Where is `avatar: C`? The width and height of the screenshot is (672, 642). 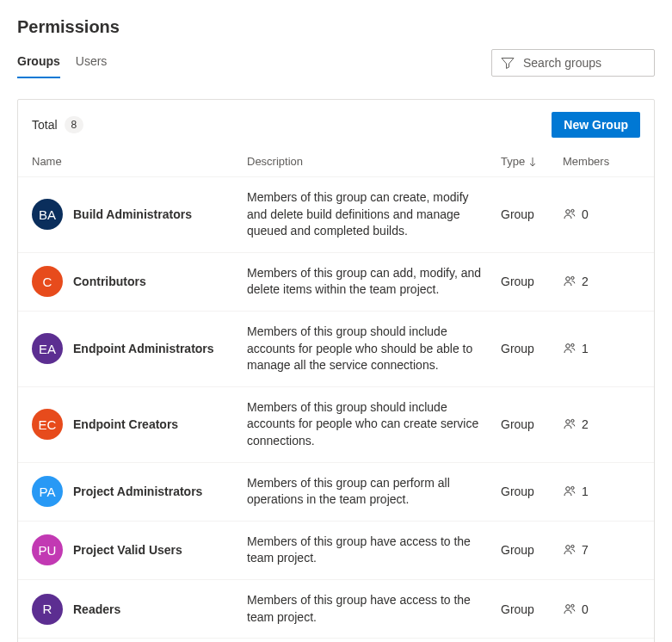
avatar: C is located at coordinates (47, 281).